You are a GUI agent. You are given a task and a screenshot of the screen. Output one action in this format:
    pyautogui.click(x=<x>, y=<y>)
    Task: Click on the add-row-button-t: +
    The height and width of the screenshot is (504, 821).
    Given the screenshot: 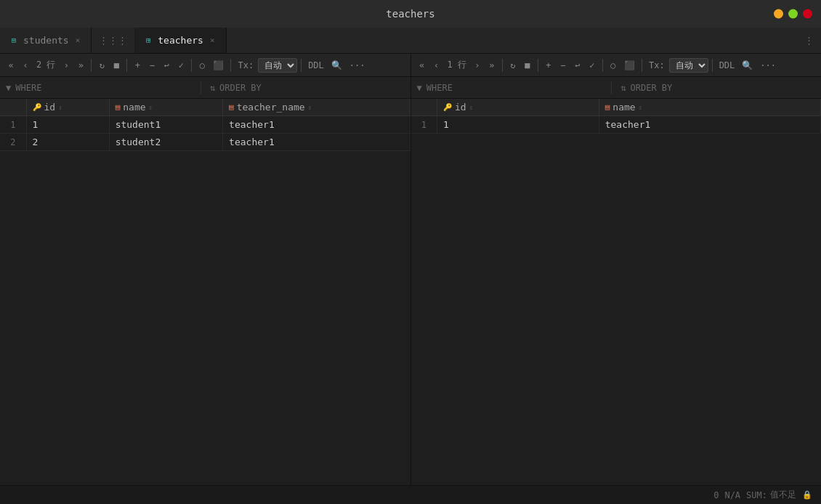 What is the action you would take?
    pyautogui.click(x=549, y=65)
    